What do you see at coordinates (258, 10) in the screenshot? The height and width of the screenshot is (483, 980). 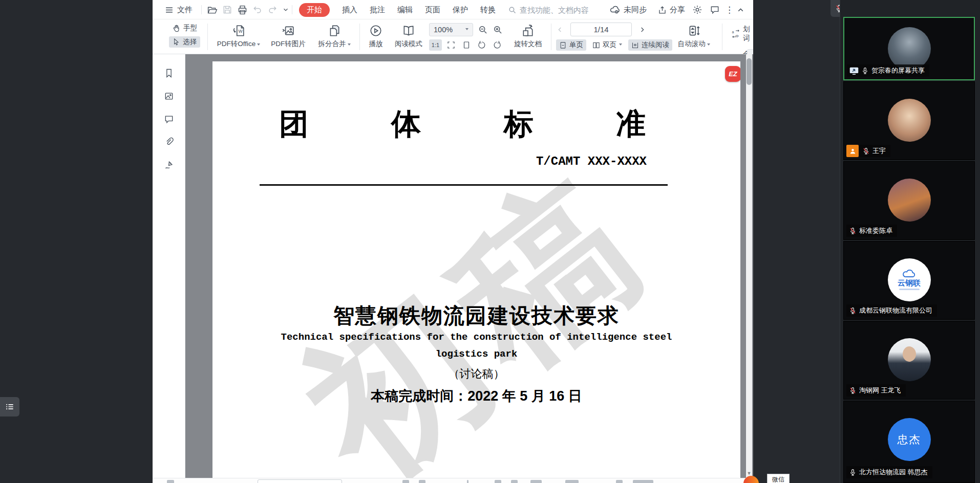 I see `undo-icon` at bounding box center [258, 10].